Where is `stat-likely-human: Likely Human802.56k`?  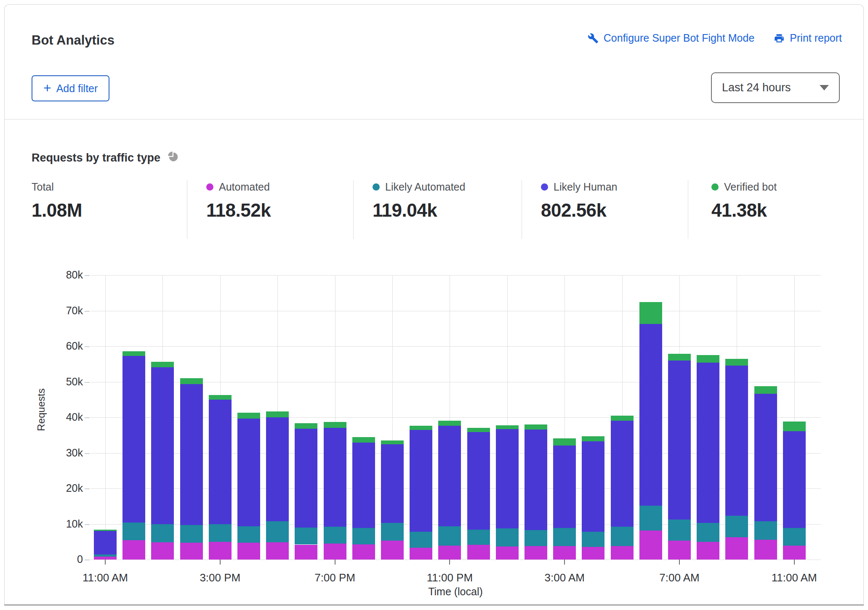 stat-likely-human: Likely Human802.56k is located at coordinates (579, 201).